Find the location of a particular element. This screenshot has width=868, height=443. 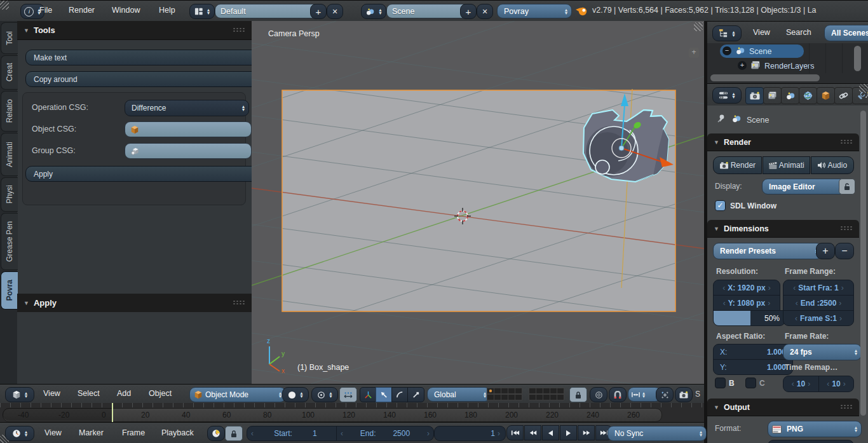

current-frame-field: 1 › is located at coordinates (470, 433).